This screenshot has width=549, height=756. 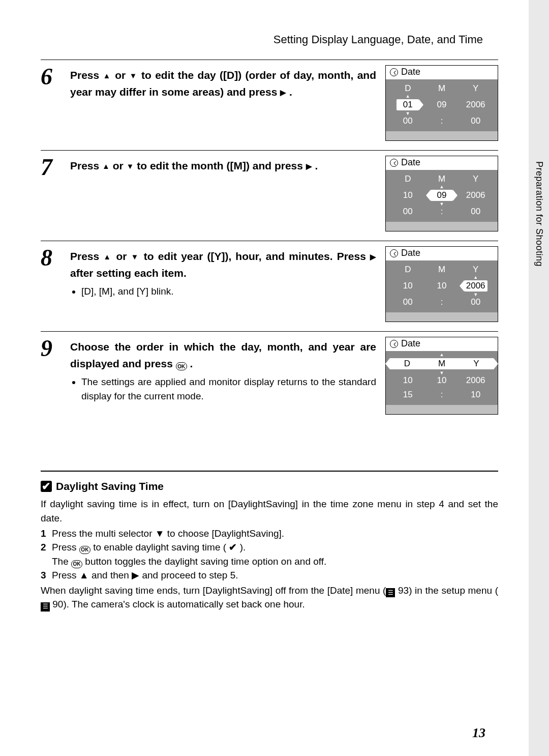 What do you see at coordinates (269, 103) in the screenshot?
I see `step-6: 6 Press ▲ or ▼ to edit the day ([D]) (or…` at bounding box center [269, 103].